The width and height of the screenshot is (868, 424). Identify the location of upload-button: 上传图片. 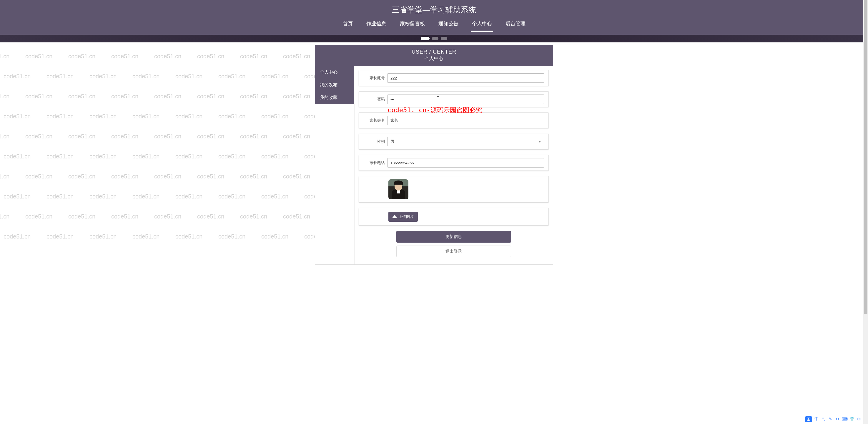
(403, 217).